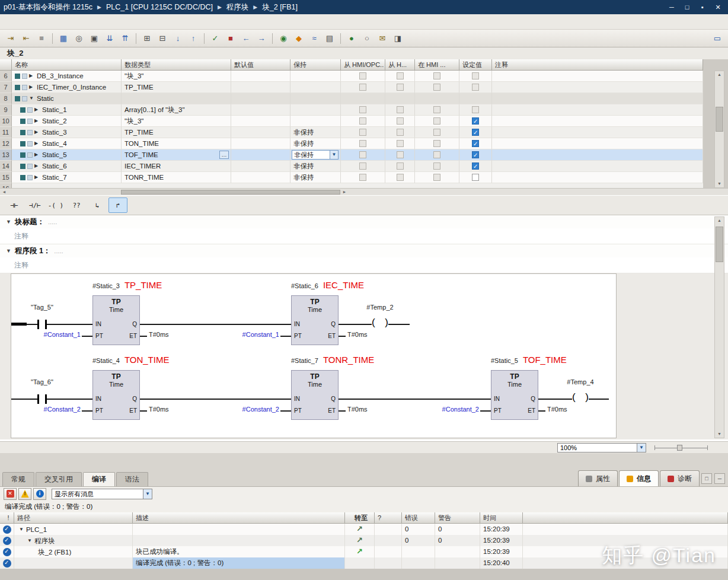 This screenshot has height=580, width=728. I want to click on col-header-default: 默认值, so click(261, 65).